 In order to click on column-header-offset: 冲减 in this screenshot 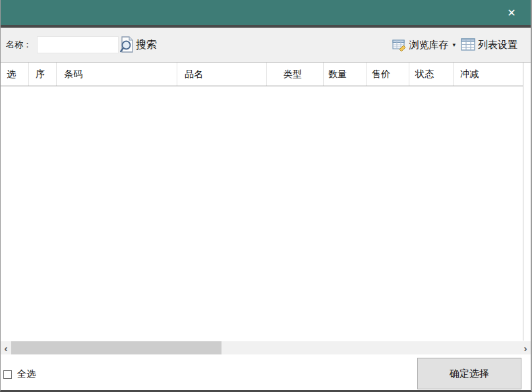, I will do `click(488, 74)`.